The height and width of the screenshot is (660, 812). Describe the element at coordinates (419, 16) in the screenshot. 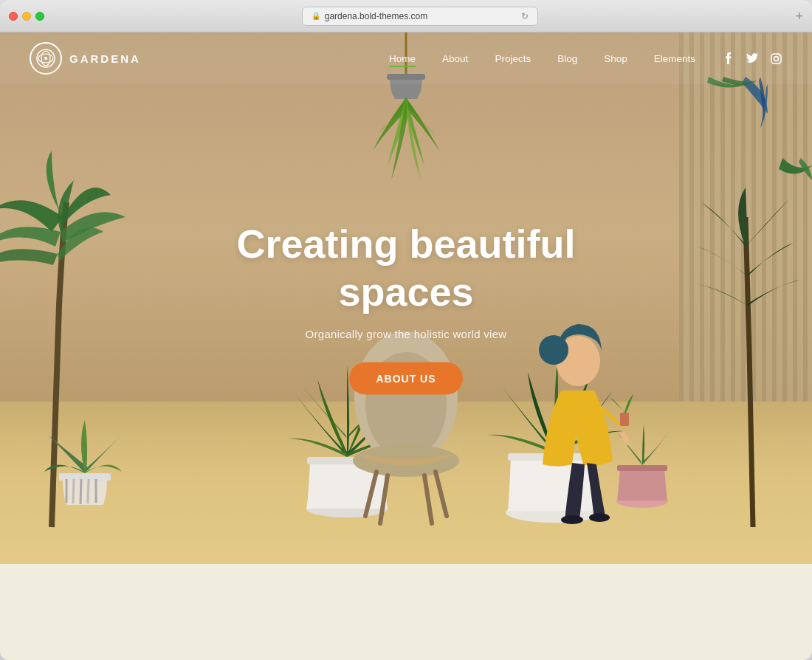

I see `address-bar-container: 🔒 gardena.bold-themes.com ↻` at that location.